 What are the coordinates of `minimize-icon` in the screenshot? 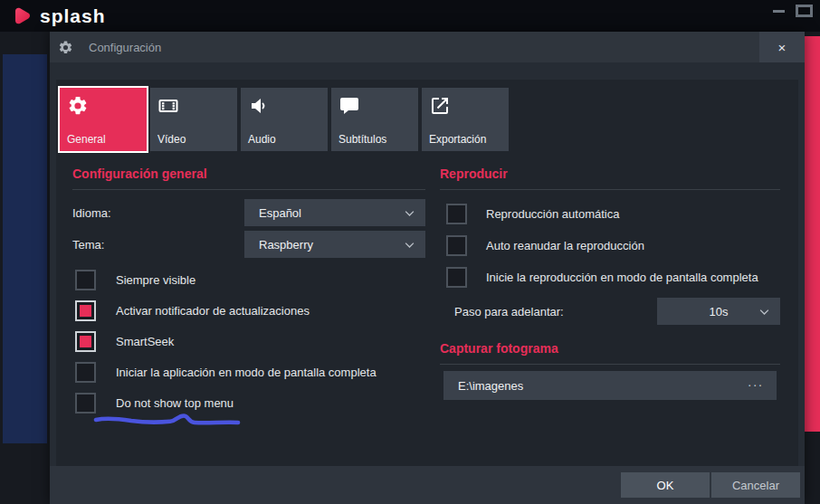 It's located at (778, 11).